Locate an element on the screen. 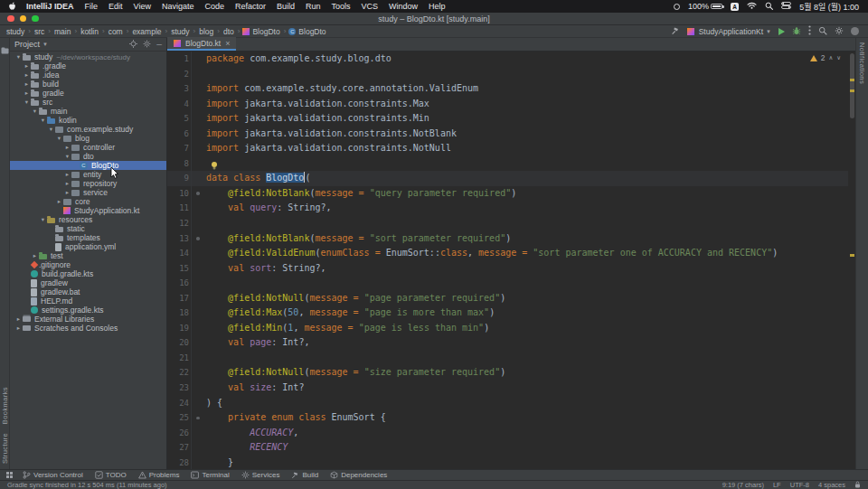 Image resolution: width=868 pixels, height=489 pixels. editor-tab-blogdto: BlogDto.kt × is located at coordinates (202, 43).